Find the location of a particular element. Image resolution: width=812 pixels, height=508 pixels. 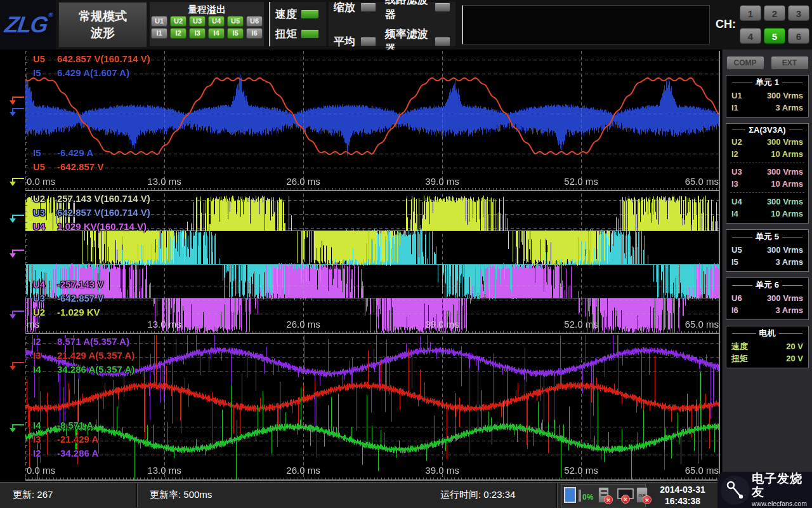

toggle-average is located at coordinates (368, 42).